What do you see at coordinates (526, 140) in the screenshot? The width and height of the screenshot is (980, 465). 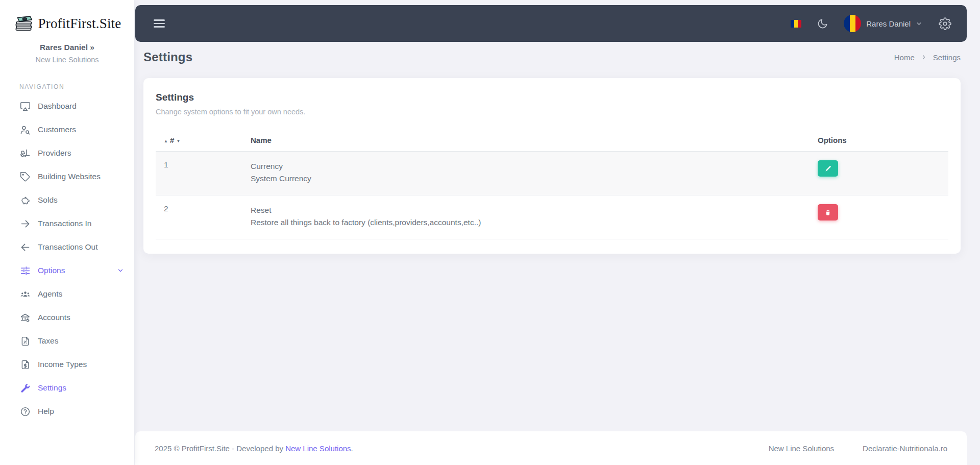 I see `column-header-name: Name` at bounding box center [526, 140].